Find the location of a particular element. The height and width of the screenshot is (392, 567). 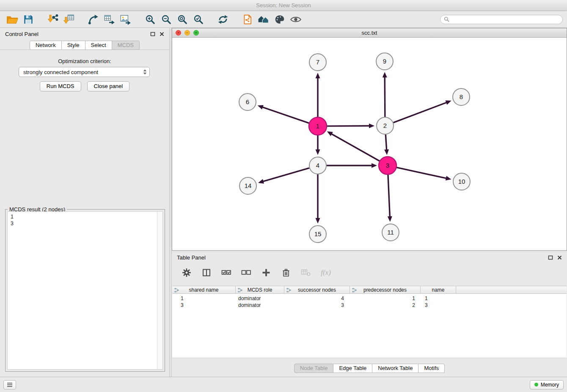

function-builder-button: f(x) is located at coordinates (326, 273).